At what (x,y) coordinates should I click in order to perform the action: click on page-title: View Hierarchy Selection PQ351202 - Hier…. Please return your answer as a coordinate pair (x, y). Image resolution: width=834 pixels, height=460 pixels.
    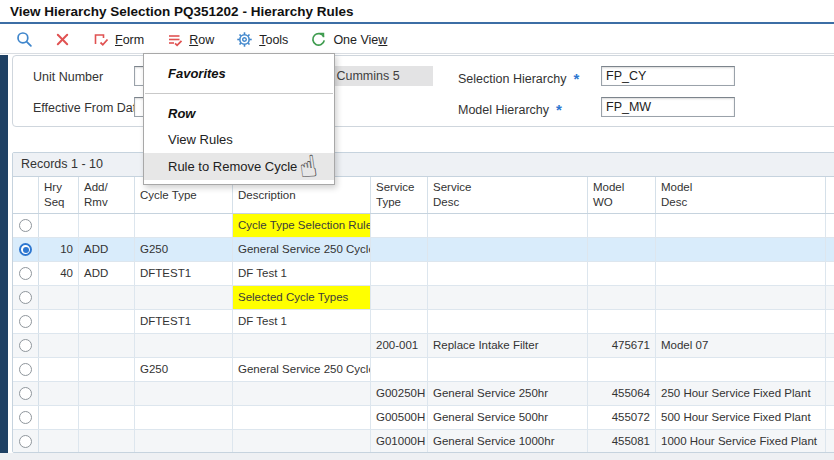
    Looking at the image, I should click on (417, 10).